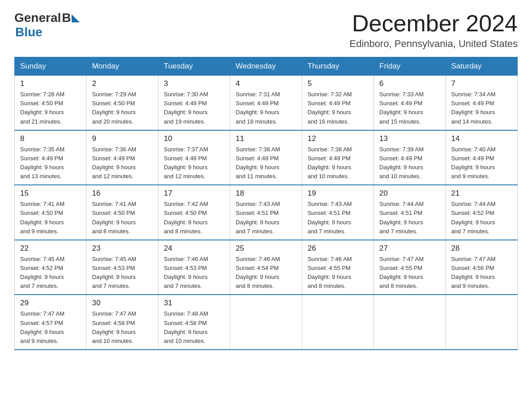  I want to click on day-number: 15, so click(50, 193).